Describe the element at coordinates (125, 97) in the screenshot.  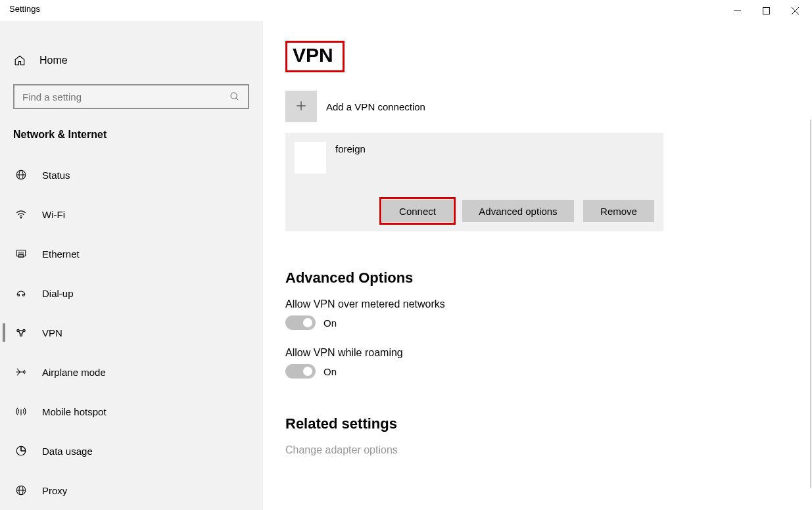
I see `search-input` at that location.